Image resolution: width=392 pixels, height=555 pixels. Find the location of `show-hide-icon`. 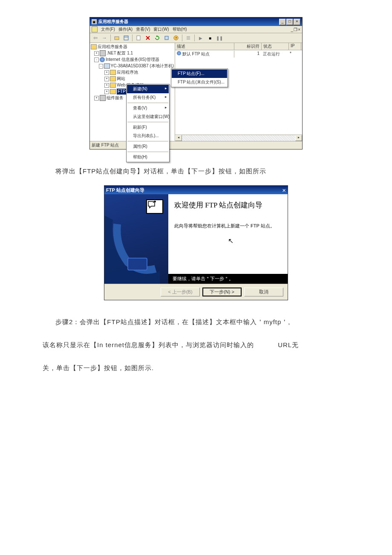

show-hide-icon is located at coordinates (126, 38).